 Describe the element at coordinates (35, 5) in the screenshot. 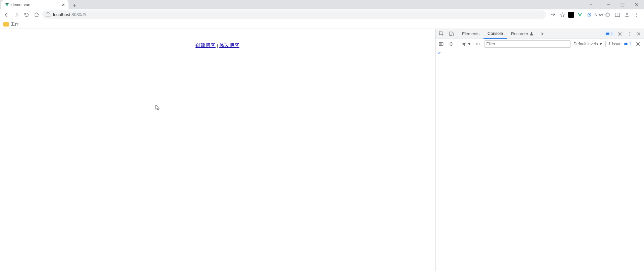

I see `browser-tab: demo_vue ✕` at that location.